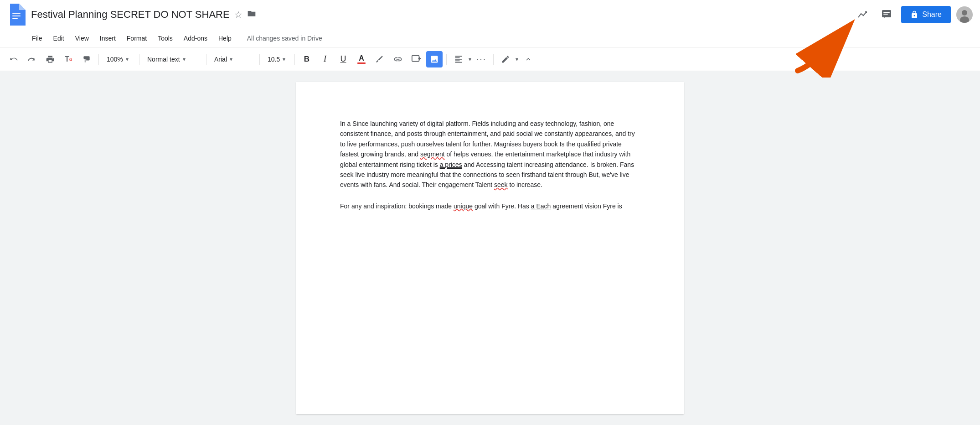 This screenshot has width=980, height=425. I want to click on paragraph-2: For any and inspiration: bookings made u…, so click(490, 206).